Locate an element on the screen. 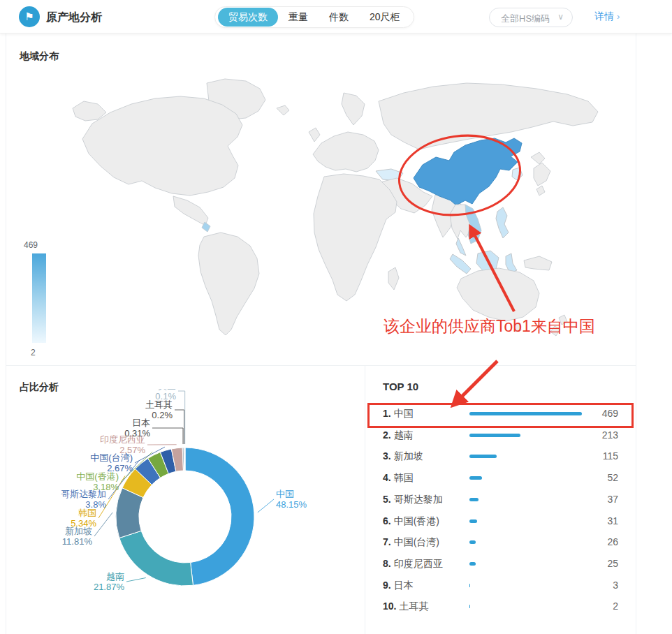  top10-row-9: 9.日本3 is located at coordinates (500, 585).